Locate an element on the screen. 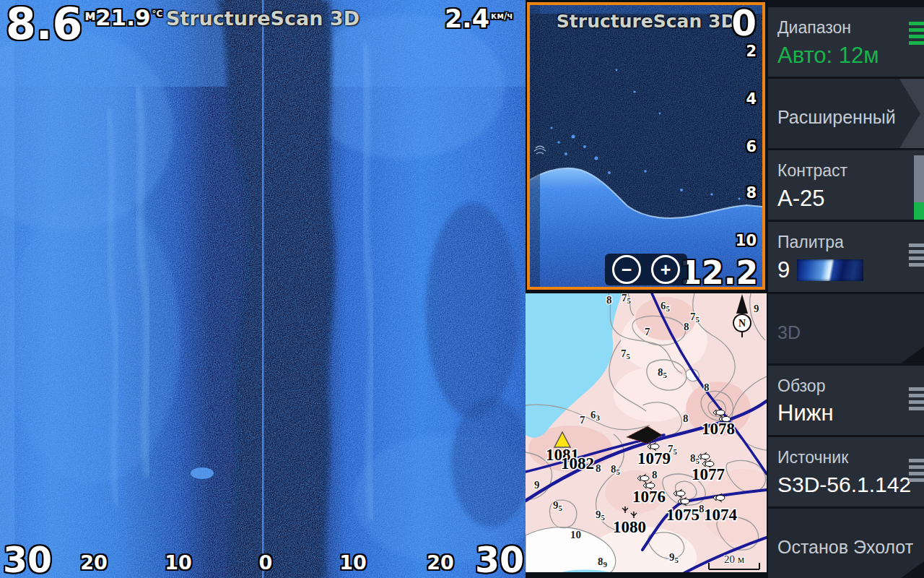 The height and width of the screenshot is (578, 924). menu-item-value: А-25 is located at coordinates (850, 199).